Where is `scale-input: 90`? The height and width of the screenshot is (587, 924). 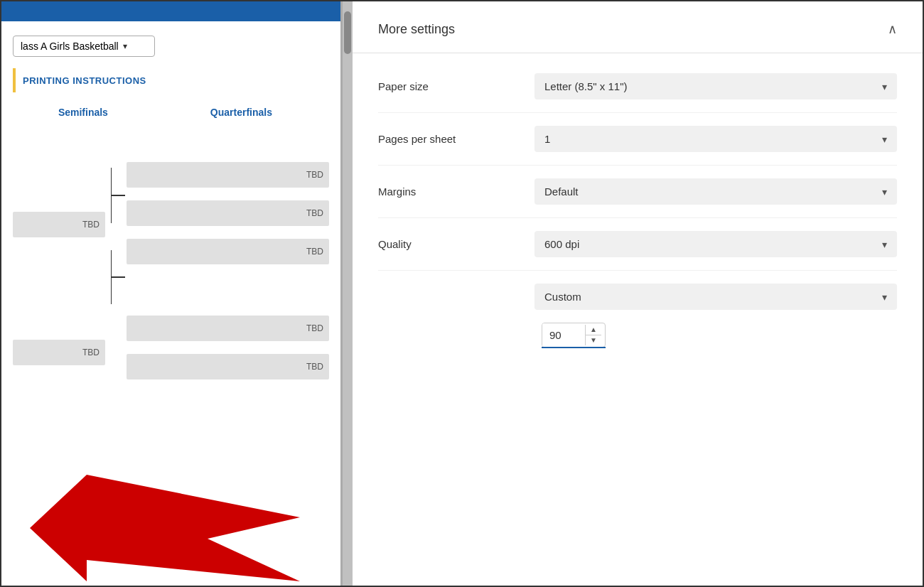
scale-input: 90 is located at coordinates (564, 335).